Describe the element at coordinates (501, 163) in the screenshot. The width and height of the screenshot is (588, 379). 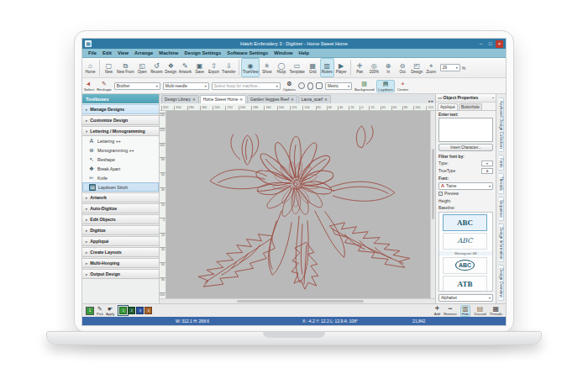
I see `docker-tab-fonts: Fonts` at that location.